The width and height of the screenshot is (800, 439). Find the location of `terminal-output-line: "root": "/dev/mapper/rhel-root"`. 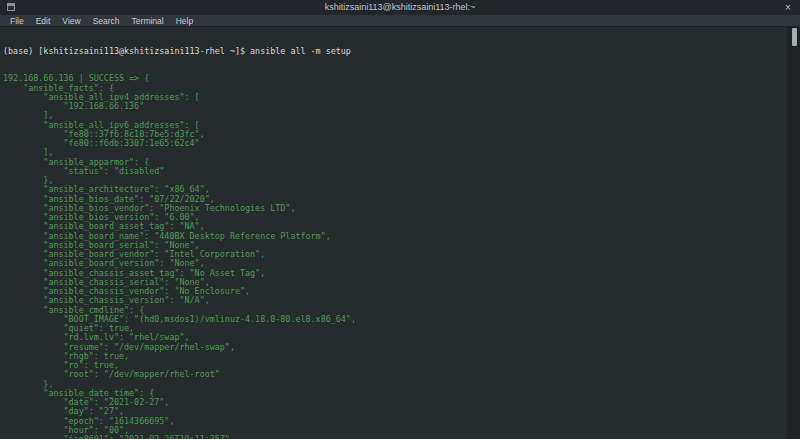

terminal-output-line: "root": "/dev/mapper/rhel-root" is located at coordinates (394, 374).